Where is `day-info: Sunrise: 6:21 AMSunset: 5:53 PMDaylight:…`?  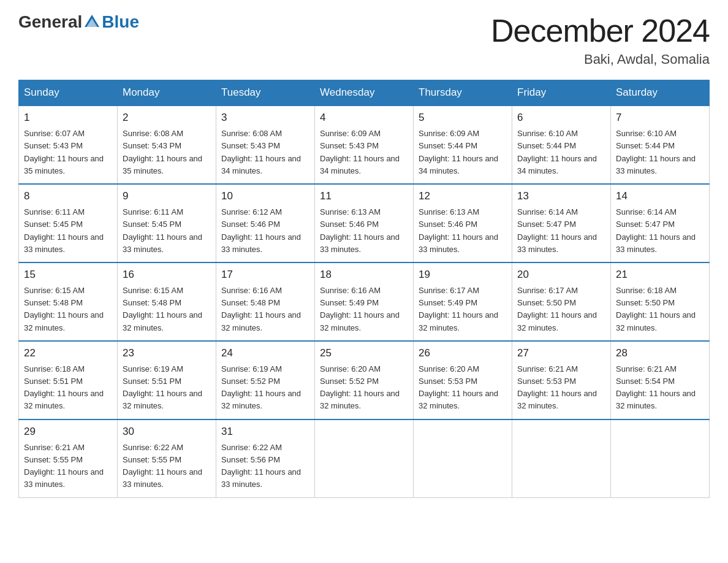
day-info: Sunrise: 6:21 AMSunset: 5:53 PMDaylight:… is located at coordinates (561, 388).